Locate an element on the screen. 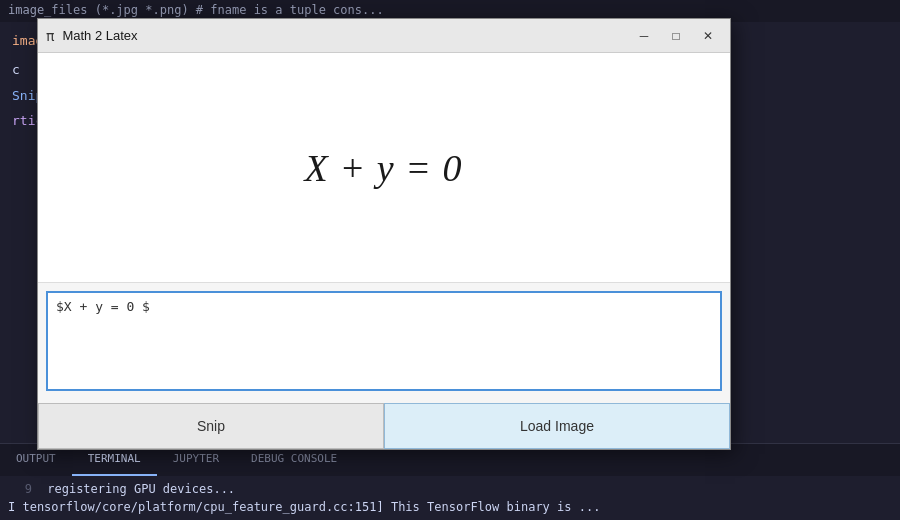 This screenshot has width=900, height=520. terminal-output: 9 registering GPU devices... I tensorflo… is located at coordinates (450, 498).